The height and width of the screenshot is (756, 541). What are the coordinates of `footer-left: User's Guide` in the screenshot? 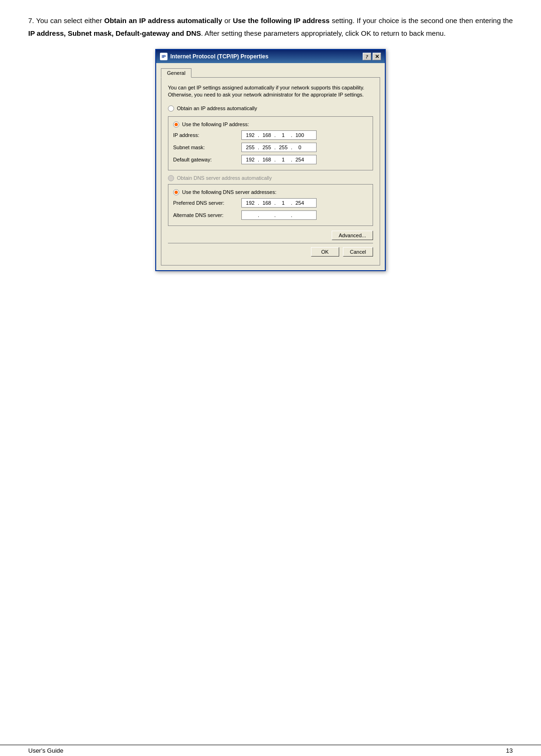 It's located at (46, 750).